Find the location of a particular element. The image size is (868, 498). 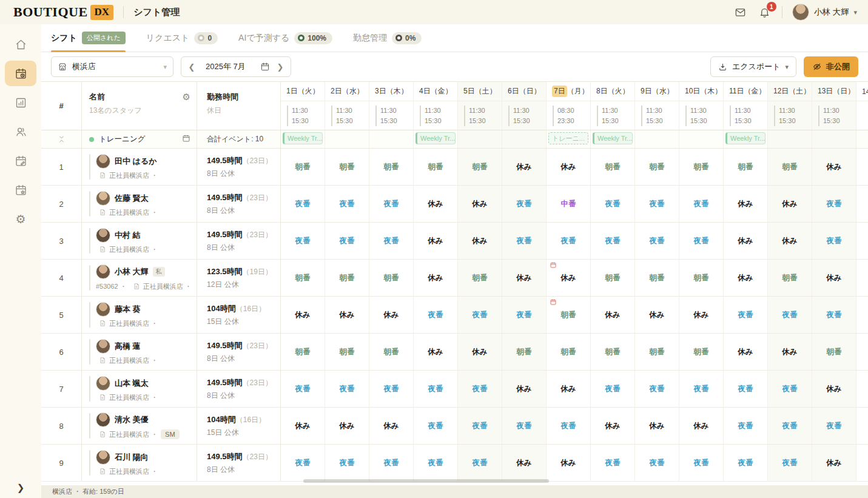

employee-name-cell: 藤本 葵正社員横浜店 ・ is located at coordinates (140, 315).